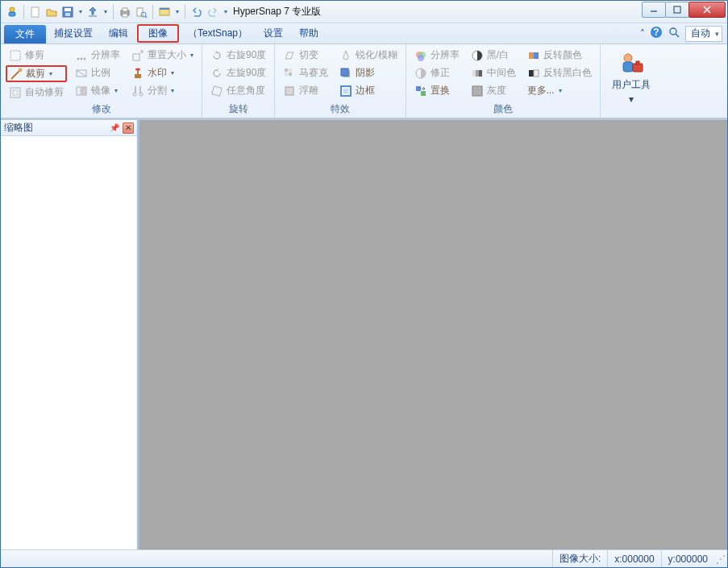 The width and height of the screenshot is (728, 568). I want to click on open-icon, so click(52, 12).